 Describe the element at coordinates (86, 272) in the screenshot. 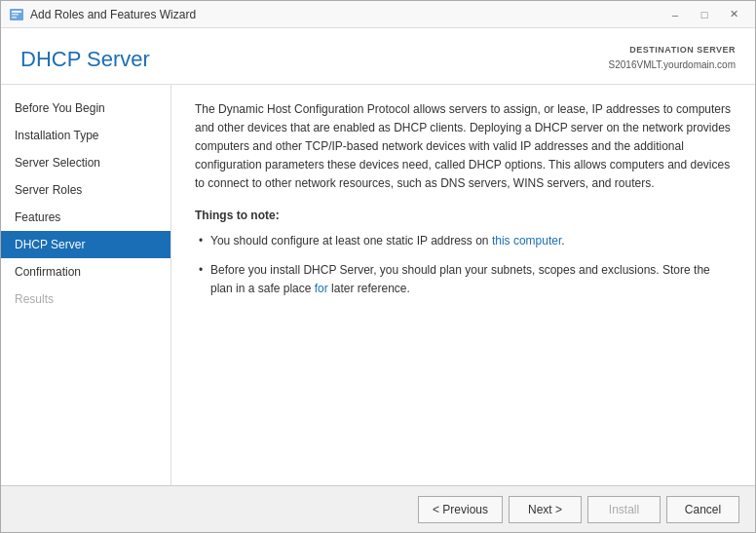

I see `sidebar-item-confirmation: Confirmation` at that location.